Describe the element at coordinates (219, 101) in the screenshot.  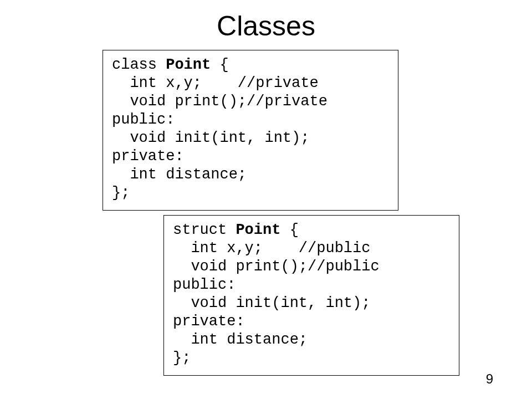
I see `code-line: void print();//private` at that location.